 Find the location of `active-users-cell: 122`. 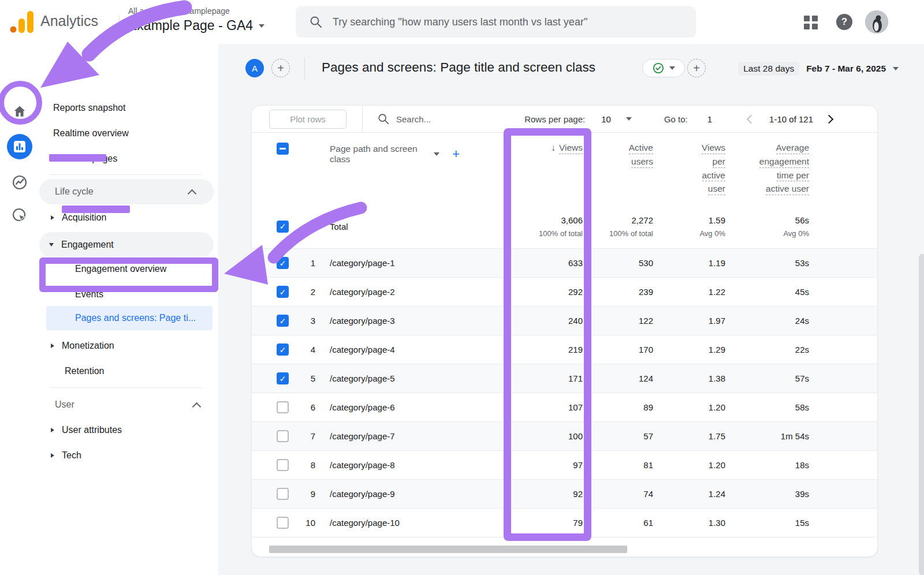

active-users-cell: 122 is located at coordinates (618, 321).